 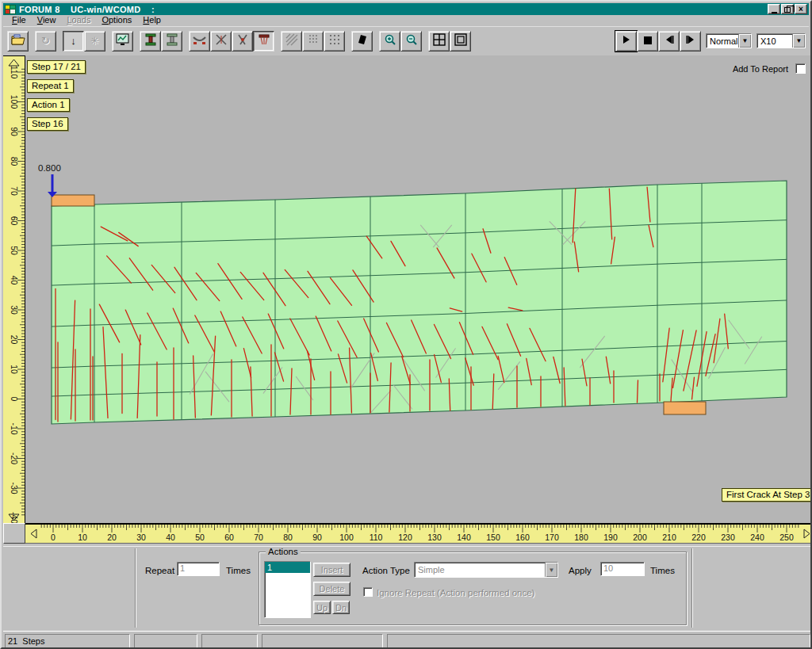 What do you see at coordinates (552, 537) in the screenshot?
I see `svg-text: 170` at bounding box center [552, 537].